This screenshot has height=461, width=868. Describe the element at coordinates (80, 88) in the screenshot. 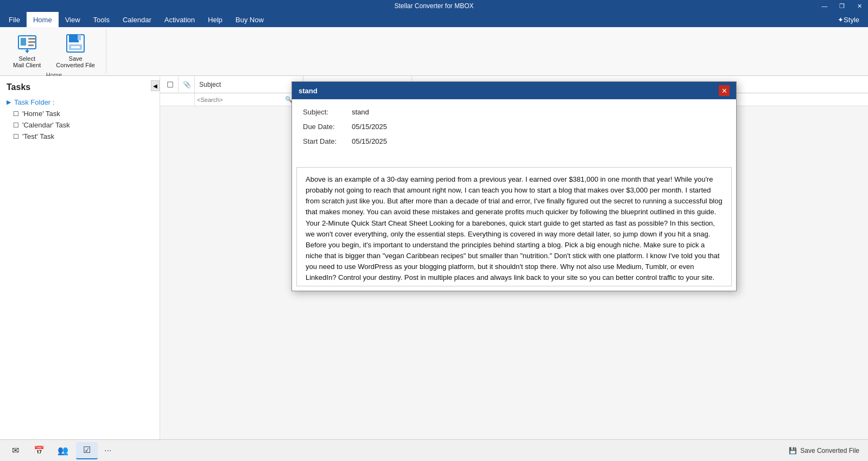

I see `sidebar-title: Tasks` at that location.